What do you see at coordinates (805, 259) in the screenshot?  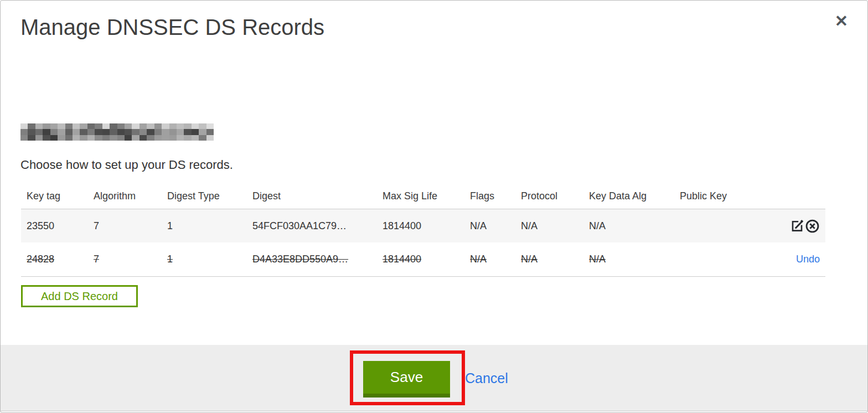 I see `row-actions: Undo` at bounding box center [805, 259].